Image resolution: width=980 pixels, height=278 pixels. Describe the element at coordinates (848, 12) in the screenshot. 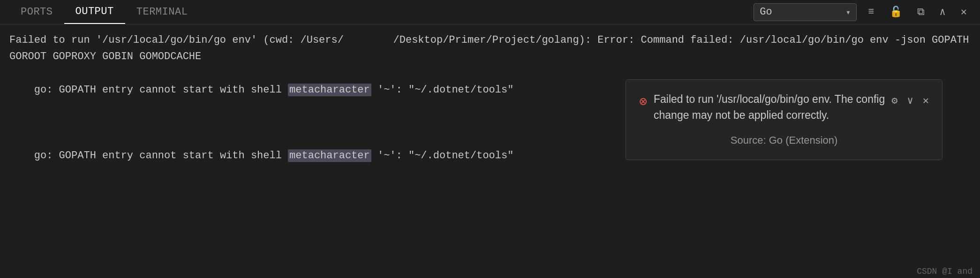

I see `chevron-down-icon: ▾` at that location.